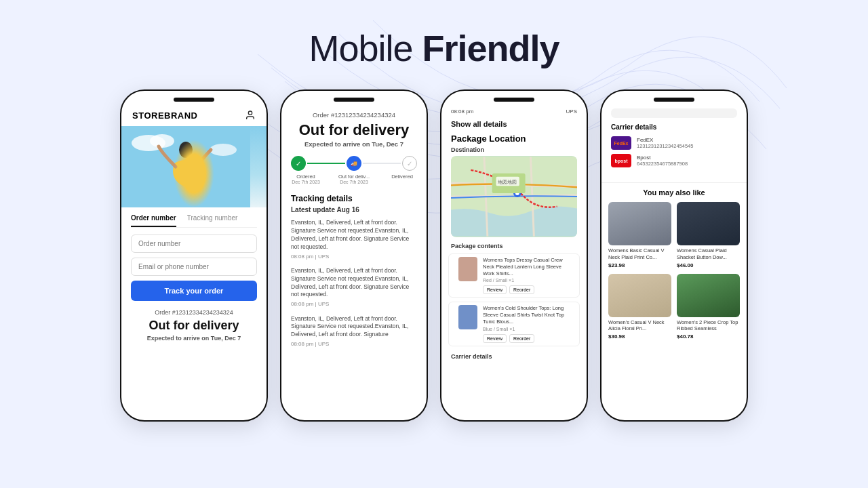 The image size is (868, 488). Describe the element at coordinates (507, 182) in the screenshot. I see `svg-text: 地図地図` at that location.